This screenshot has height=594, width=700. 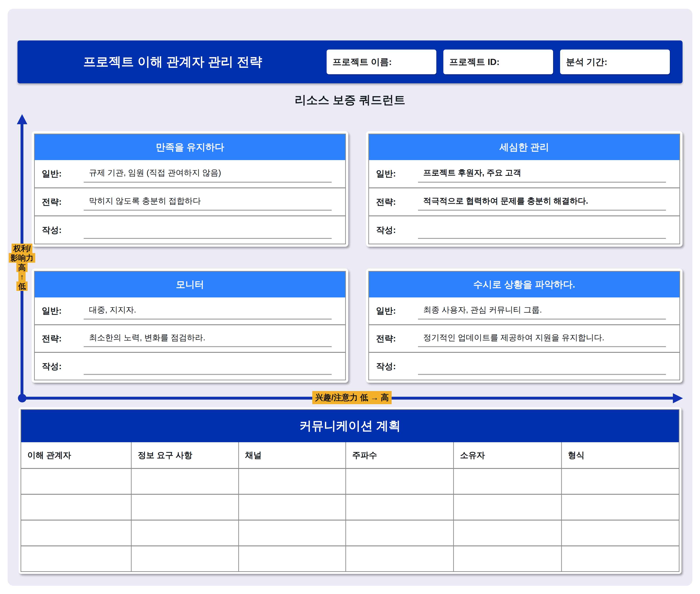 What do you see at coordinates (173, 62) in the screenshot?
I see `page-title: 프로젝트 이해 관계자 관리 전략` at bounding box center [173, 62].